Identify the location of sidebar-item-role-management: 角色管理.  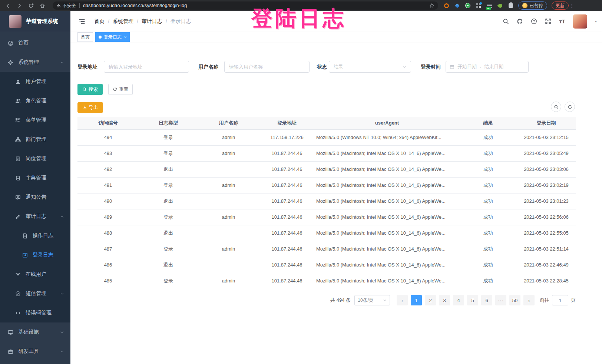
(35, 101).